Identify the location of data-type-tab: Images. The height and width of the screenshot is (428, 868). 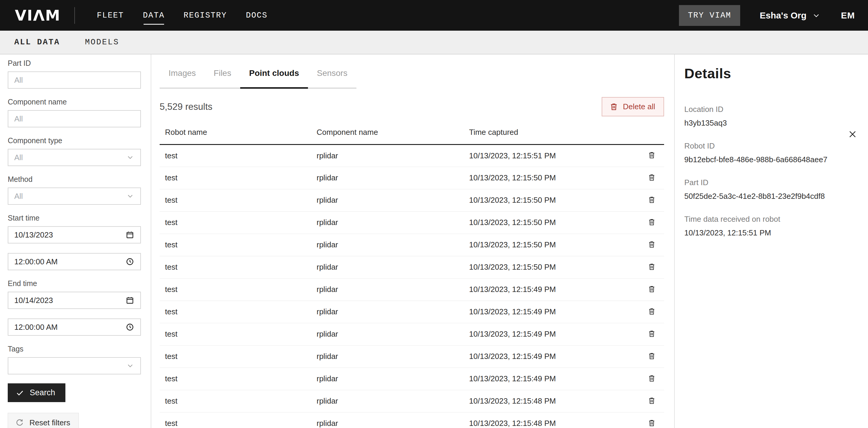
(182, 78).